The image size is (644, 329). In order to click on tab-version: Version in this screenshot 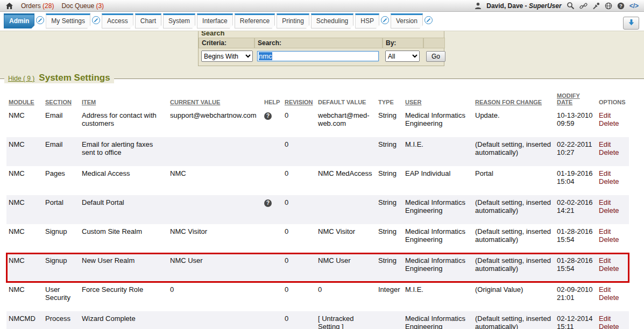, I will do `click(407, 21)`.